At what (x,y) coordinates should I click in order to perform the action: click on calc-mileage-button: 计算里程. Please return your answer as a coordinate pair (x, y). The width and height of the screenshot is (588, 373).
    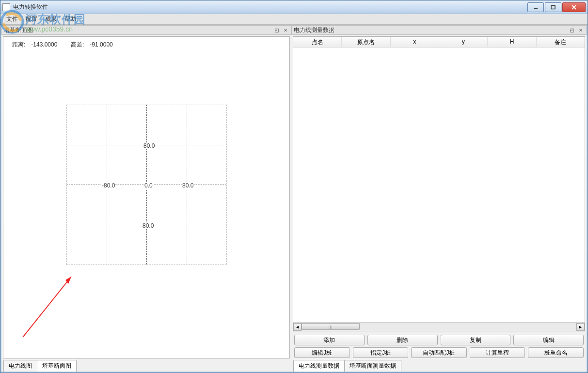
    Looking at the image, I should click on (497, 353).